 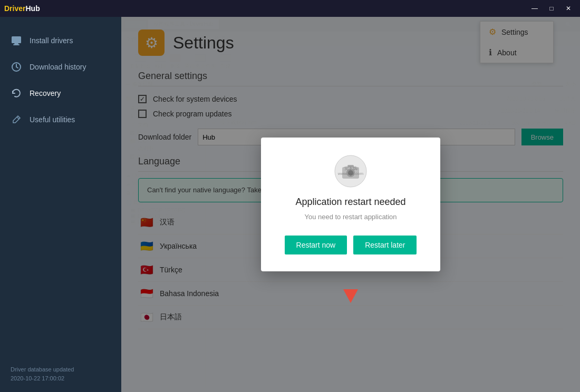 What do you see at coordinates (351, 245) in the screenshot?
I see `modal-buttons: Restart now Restart later` at bounding box center [351, 245].